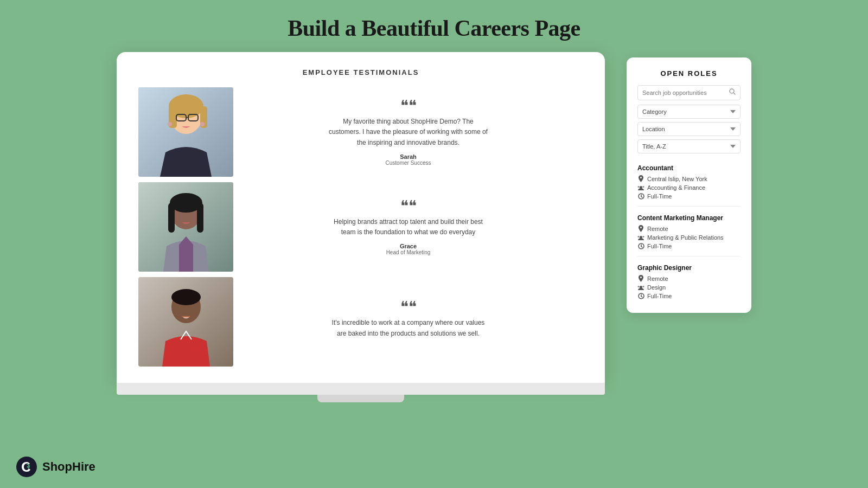 This screenshot has height=488, width=868. Describe the element at coordinates (409, 132) in the screenshot. I see `quote-text-1: My favorite thing about ShopHire Demo? T…` at that location.